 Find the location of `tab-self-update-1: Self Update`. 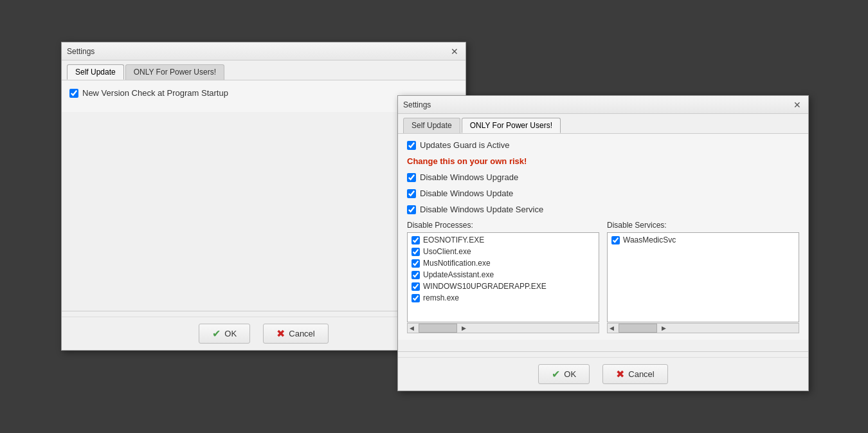

tab-self-update-1: Self Update is located at coordinates (95, 72).